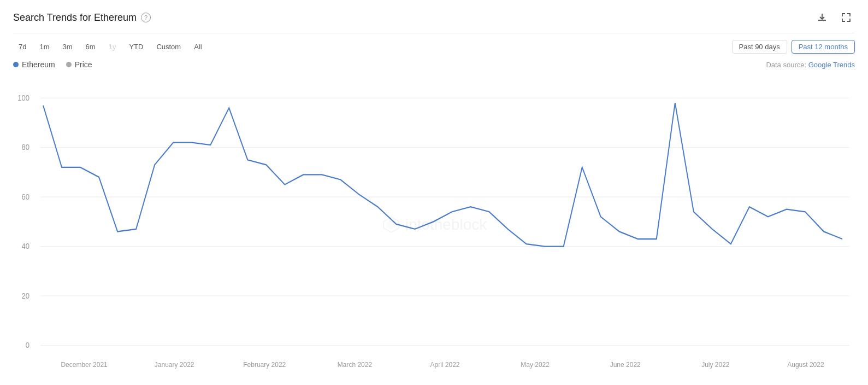 The image size is (868, 385). What do you see at coordinates (69, 65) in the screenshot?
I see `price-dot` at bounding box center [69, 65].